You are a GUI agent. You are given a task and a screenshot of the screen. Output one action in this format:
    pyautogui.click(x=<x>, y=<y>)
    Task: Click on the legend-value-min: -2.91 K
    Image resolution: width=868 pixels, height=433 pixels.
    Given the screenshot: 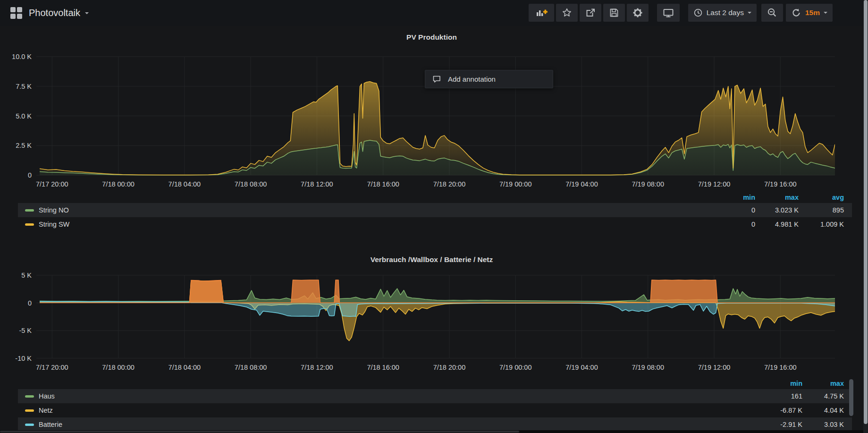 What is the action you would take?
    pyautogui.click(x=782, y=425)
    